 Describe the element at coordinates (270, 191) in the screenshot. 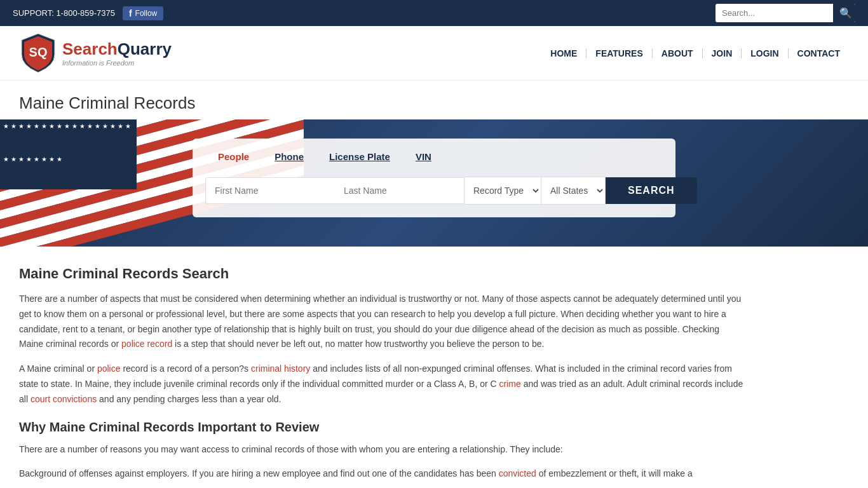

I see `first-name-input` at that location.